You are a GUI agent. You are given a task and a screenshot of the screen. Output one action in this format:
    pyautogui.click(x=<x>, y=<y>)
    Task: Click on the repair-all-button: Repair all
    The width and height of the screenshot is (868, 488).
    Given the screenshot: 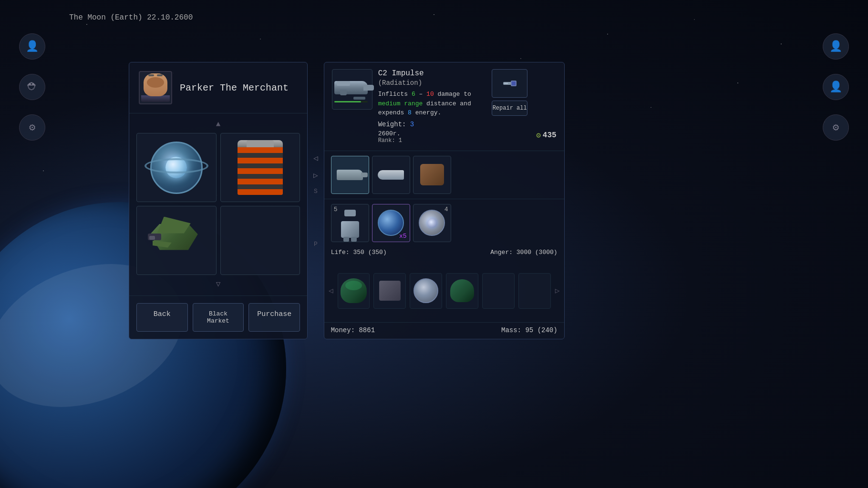 What is the action you would take?
    pyautogui.click(x=509, y=108)
    